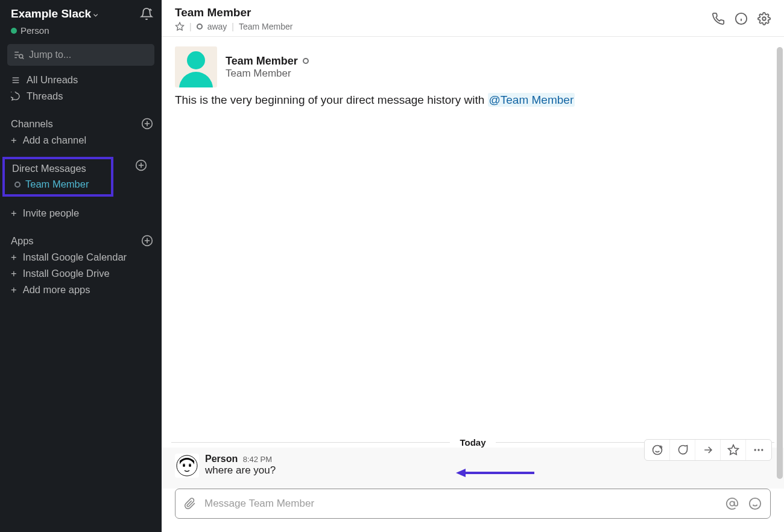  What do you see at coordinates (473, 504) in the screenshot?
I see `message-composer` at bounding box center [473, 504].